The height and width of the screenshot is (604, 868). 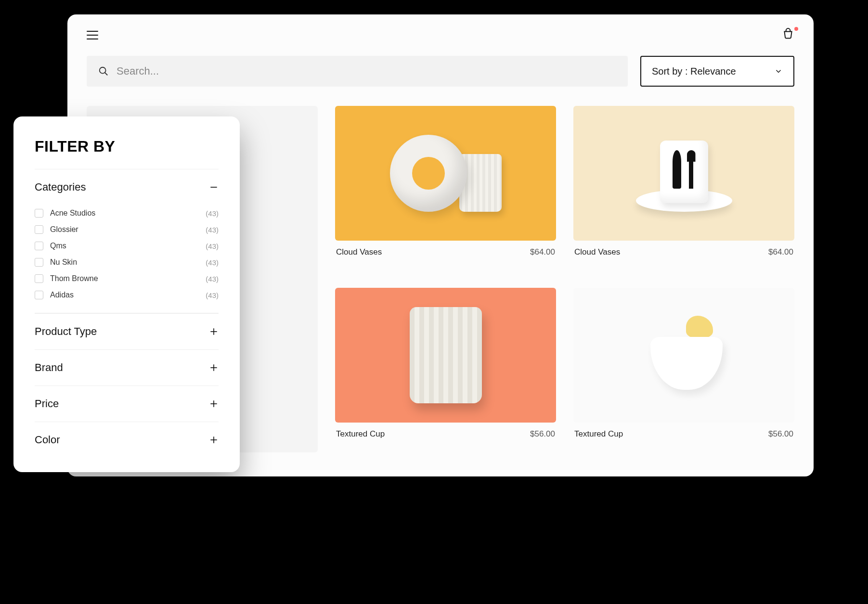 I want to click on filter-section-product-type: Product Type, so click(x=127, y=331).